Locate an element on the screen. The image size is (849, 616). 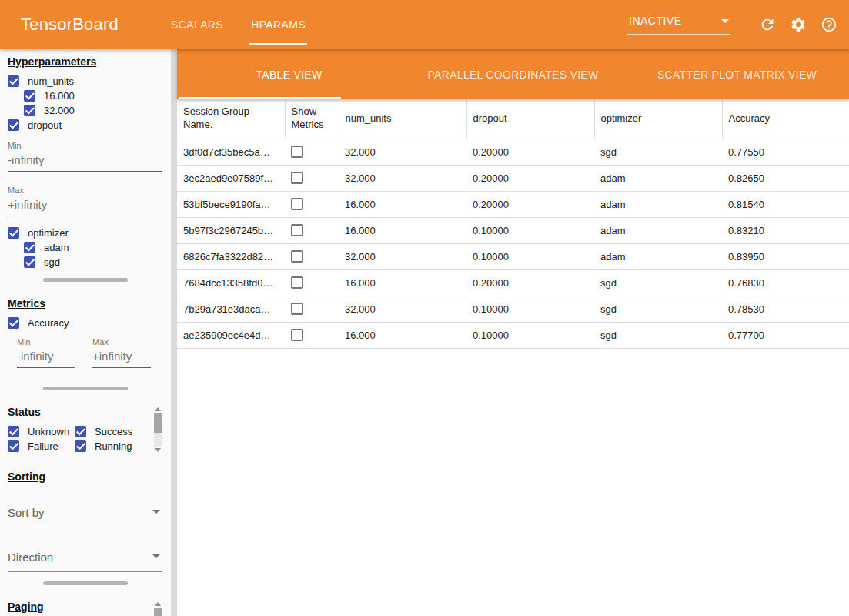
top-toolbar: TensorBoard SCALARS HPARAMS INACTIVE is located at coordinates (425, 25).